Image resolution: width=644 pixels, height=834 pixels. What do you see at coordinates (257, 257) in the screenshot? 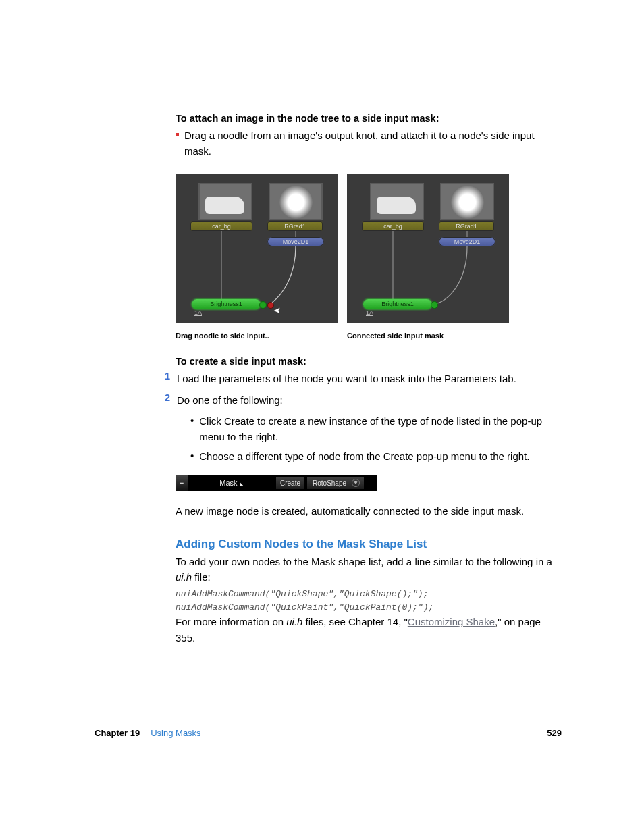
I see `figure-left: car_bg RGrad1 Move2D1 Brightness1 ➤ 1A D…` at bounding box center [257, 257].